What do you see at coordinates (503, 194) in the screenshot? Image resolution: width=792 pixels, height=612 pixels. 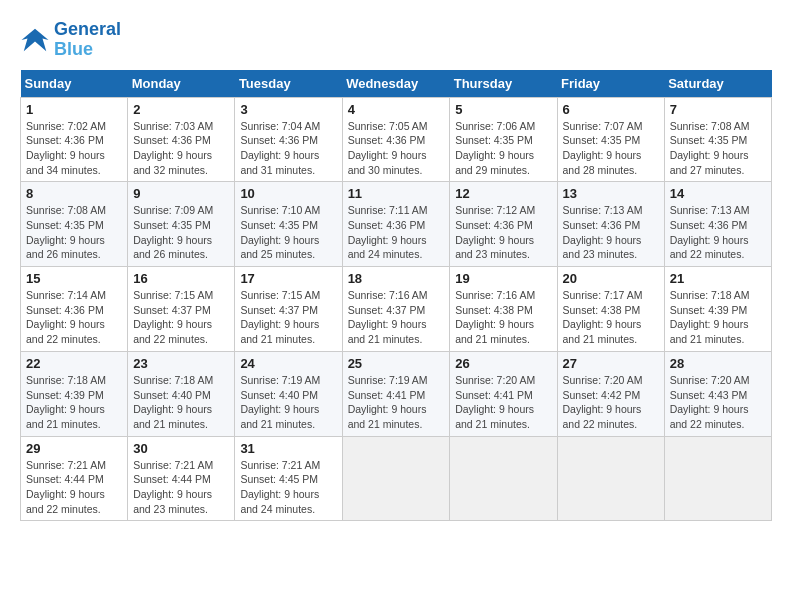 I see `day-number: 12` at bounding box center [503, 194].